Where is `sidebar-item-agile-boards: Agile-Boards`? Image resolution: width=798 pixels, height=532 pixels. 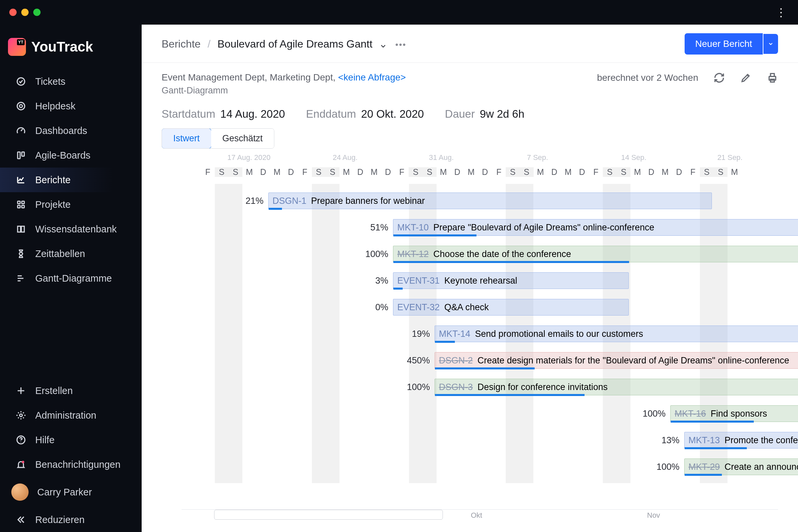
sidebar-item-agile-boards: Agile-Boards is located at coordinates (71, 155).